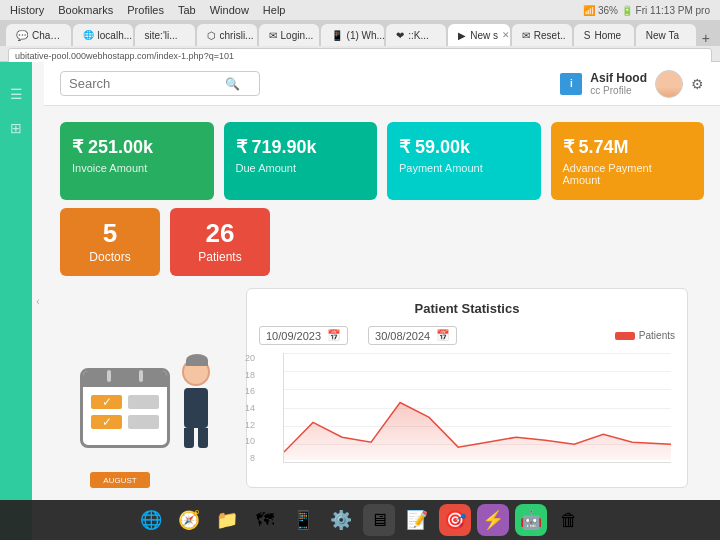 The image size is (720, 540). Describe the element at coordinates (416, 35) in the screenshot. I see `browser-tab: ❤::K...` at that location.